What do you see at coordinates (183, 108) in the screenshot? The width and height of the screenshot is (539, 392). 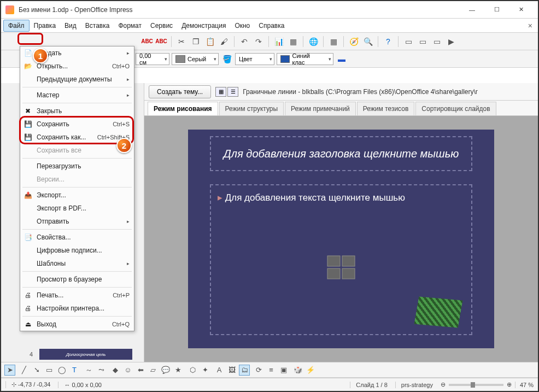 I see `tab-drawing: Режим рисования` at bounding box center [183, 108].